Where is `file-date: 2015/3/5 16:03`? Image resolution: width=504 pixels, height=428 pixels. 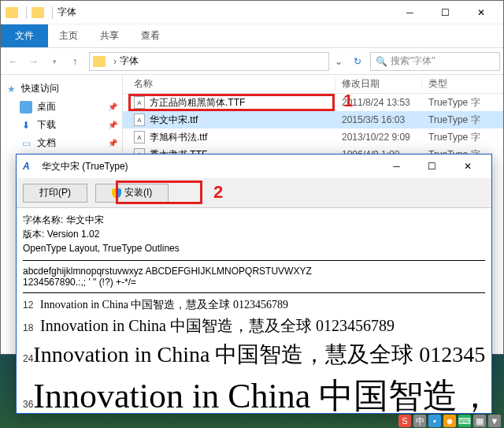
file-date: 2015/3/5 16:03 is located at coordinates (379, 120).